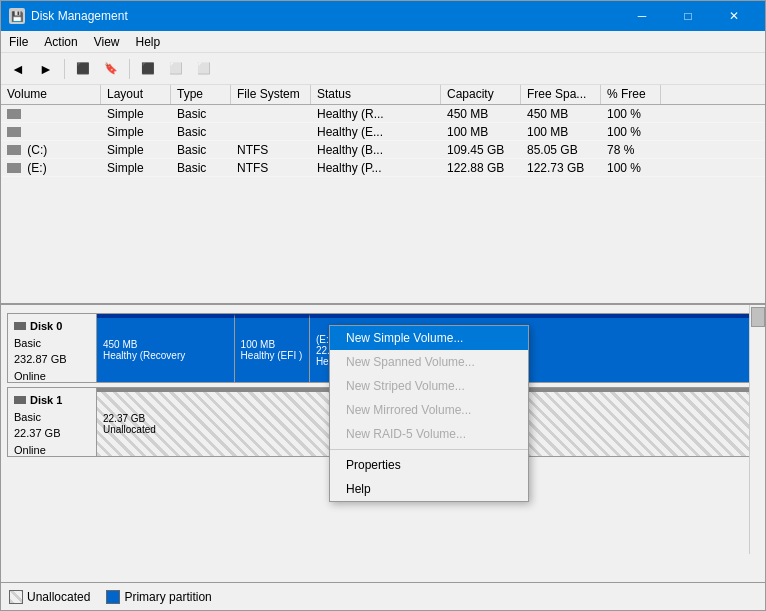  Describe the element at coordinates (271, 168) in the screenshot. I see `td-fs-3: NTFS` at that location.